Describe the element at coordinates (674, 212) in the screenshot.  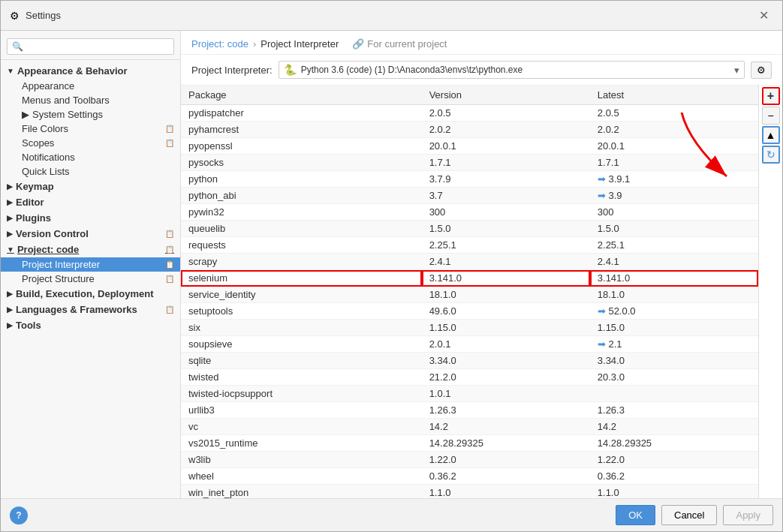
I see `package-latest: 300` at that location.